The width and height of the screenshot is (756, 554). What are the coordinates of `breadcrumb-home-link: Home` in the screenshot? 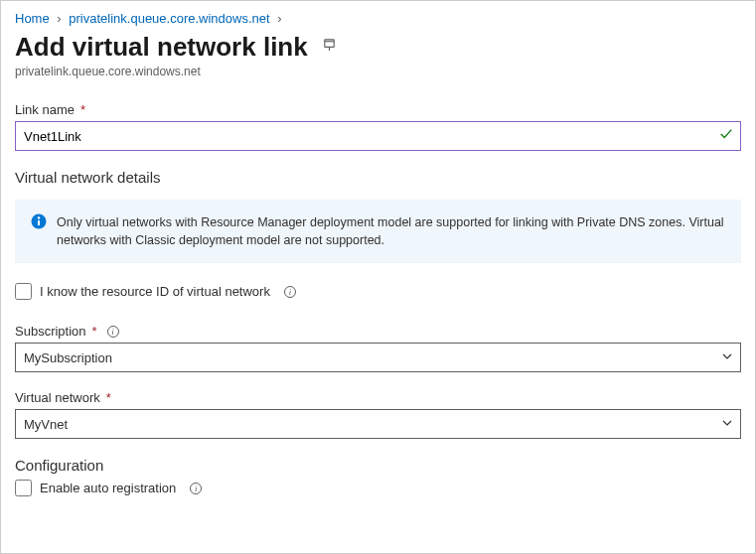 It's located at (32, 18).